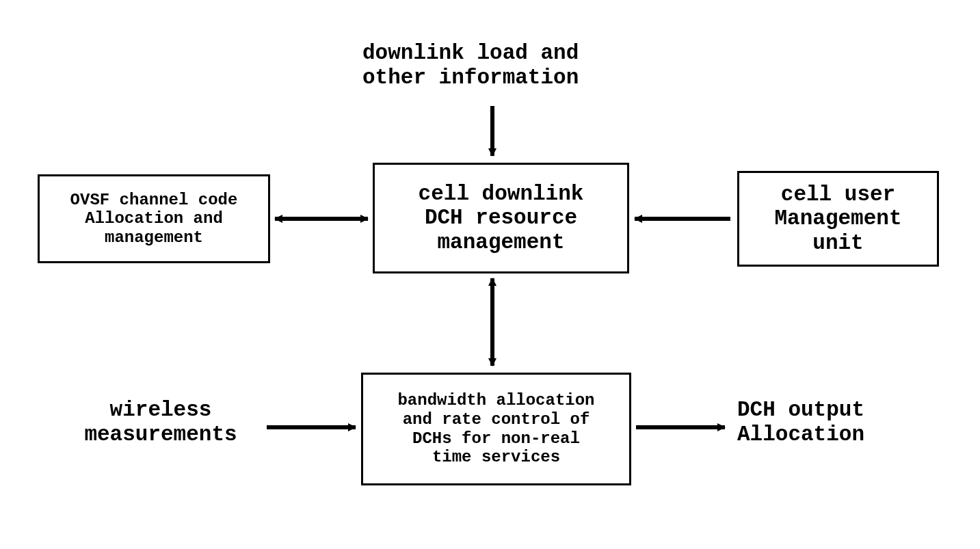 This screenshot has width=980, height=549. What do you see at coordinates (554, 66) in the screenshot?
I see `label-downlink-load: downlink load and other information` at bounding box center [554, 66].